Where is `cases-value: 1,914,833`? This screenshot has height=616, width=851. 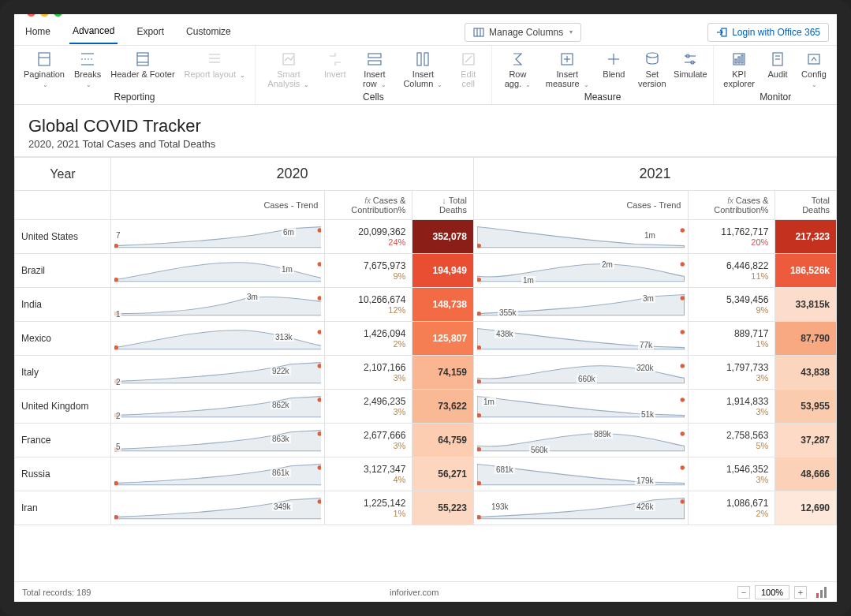 cases-value: 1,914,833 is located at coordinates (732, 401).